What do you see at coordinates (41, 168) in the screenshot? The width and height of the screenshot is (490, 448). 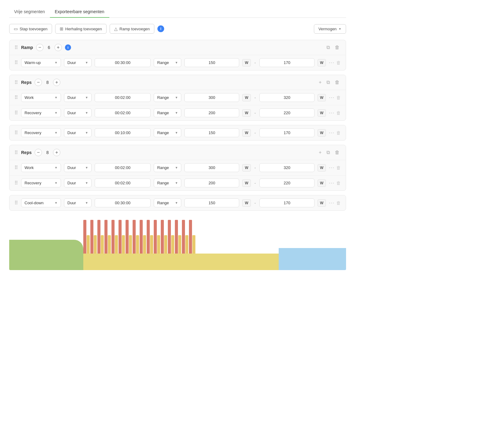 I see `type-select-work-reps2: Work ▼` at bounding box center [41, 168].